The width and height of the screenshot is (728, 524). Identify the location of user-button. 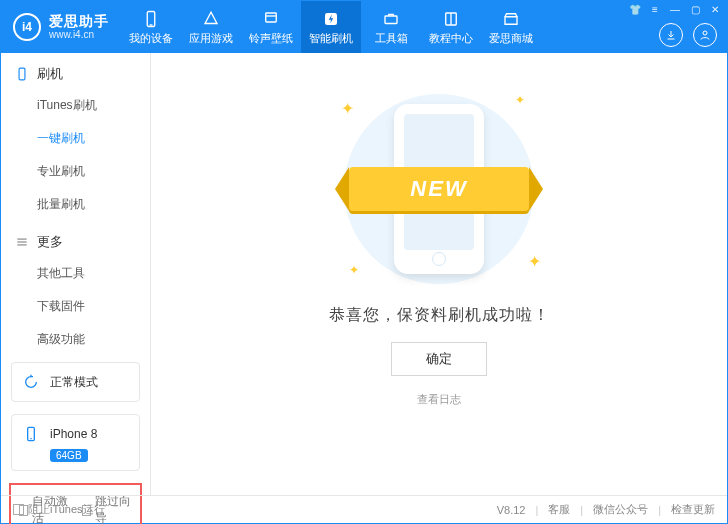
(705, 35).